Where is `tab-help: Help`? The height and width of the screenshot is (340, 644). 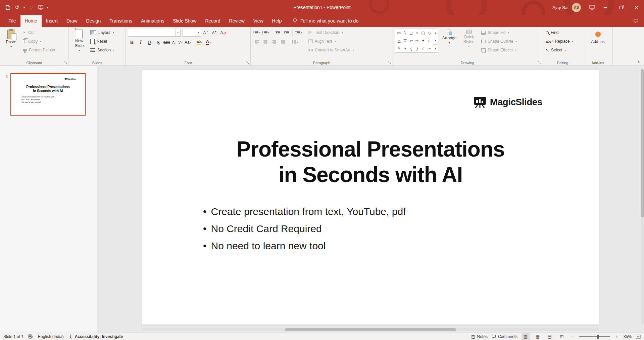 tab-help: Help is located at coordinates (277, 21).